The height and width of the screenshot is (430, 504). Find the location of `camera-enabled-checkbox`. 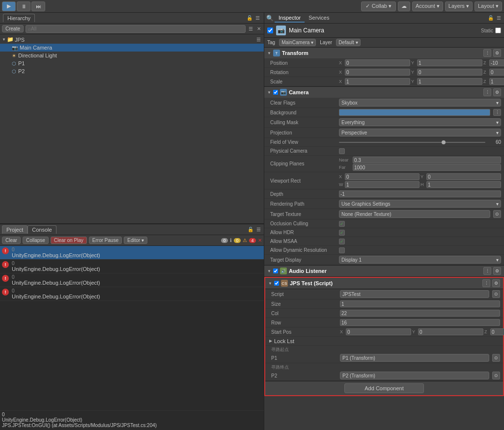

camera-enabled-checkbox is located at coordinates (276, 92).